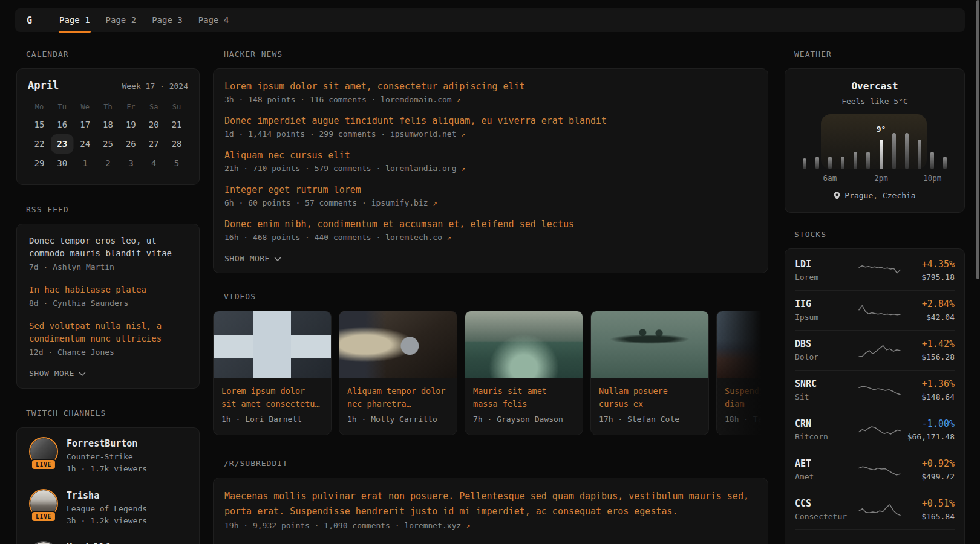 This screenshot has width=980, height=544. Describe the element at coordinates (826, 424) in the screenshot. I see `stock-ticker: CRN` at that location.